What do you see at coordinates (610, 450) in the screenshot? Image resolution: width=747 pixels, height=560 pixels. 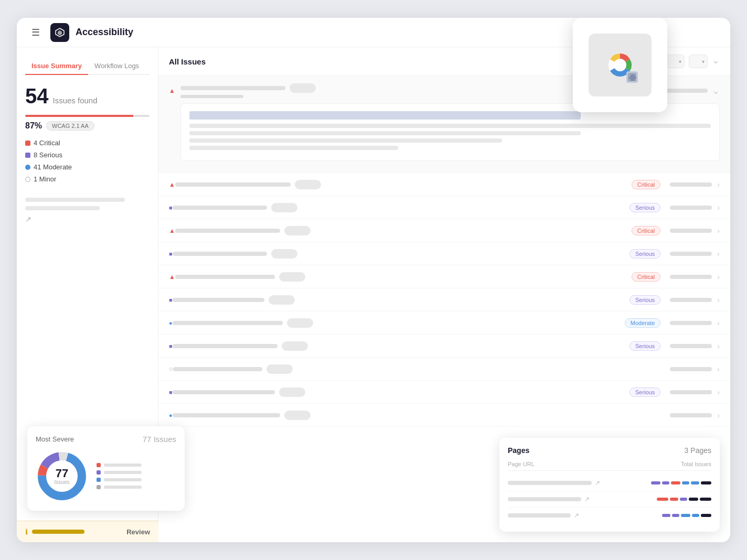 I see `pages-header: Pages 3 Pages` at bounding box center [610, 450].